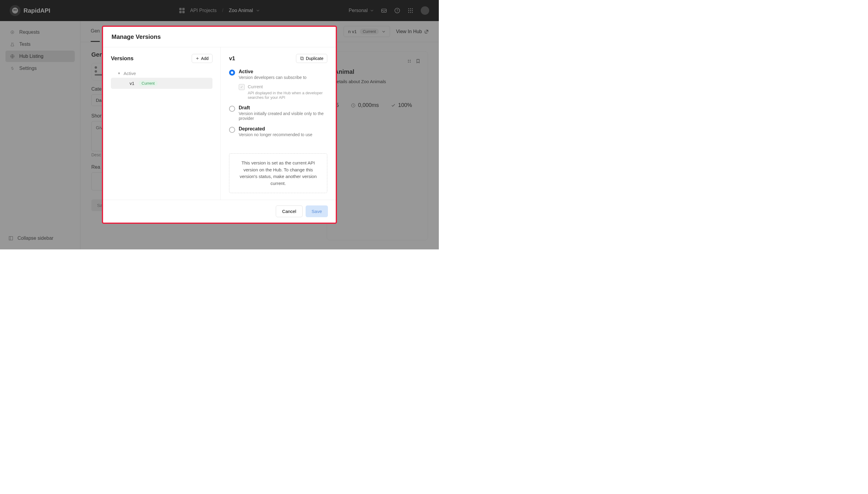  I want to click on status-deprecated-option: Deprecated Version no longer recommended…, so click(278, 134).